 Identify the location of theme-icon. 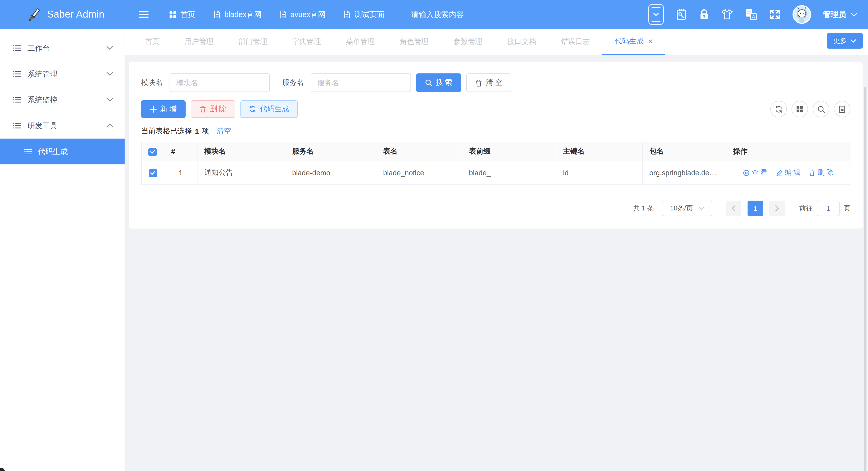
(727, 14).